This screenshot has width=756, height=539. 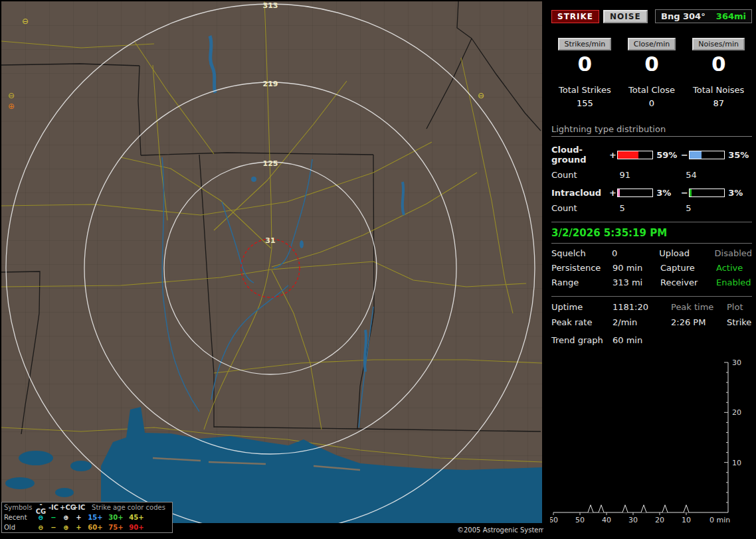 I want to click on trend-dynamic-elements: 6050403020100 min102030, so click(x=646, y=441).